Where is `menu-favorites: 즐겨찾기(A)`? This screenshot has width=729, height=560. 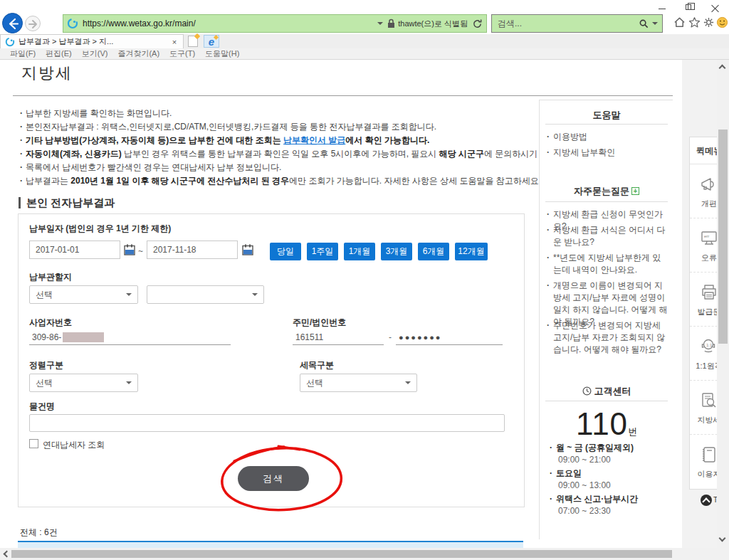
menu-favorites: 즐겨찾기(A) is located at coordinates (138, 54).